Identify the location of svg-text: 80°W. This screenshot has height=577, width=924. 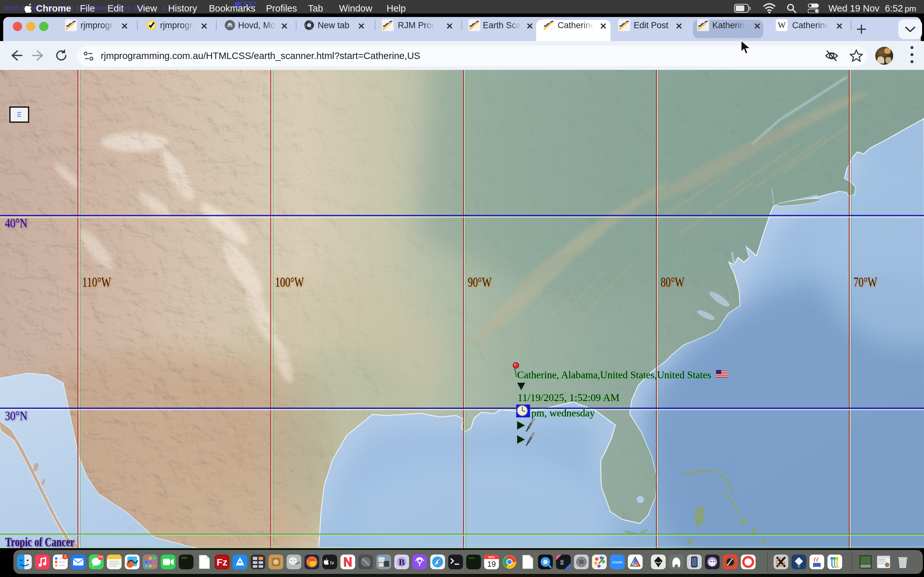
(672, 282).